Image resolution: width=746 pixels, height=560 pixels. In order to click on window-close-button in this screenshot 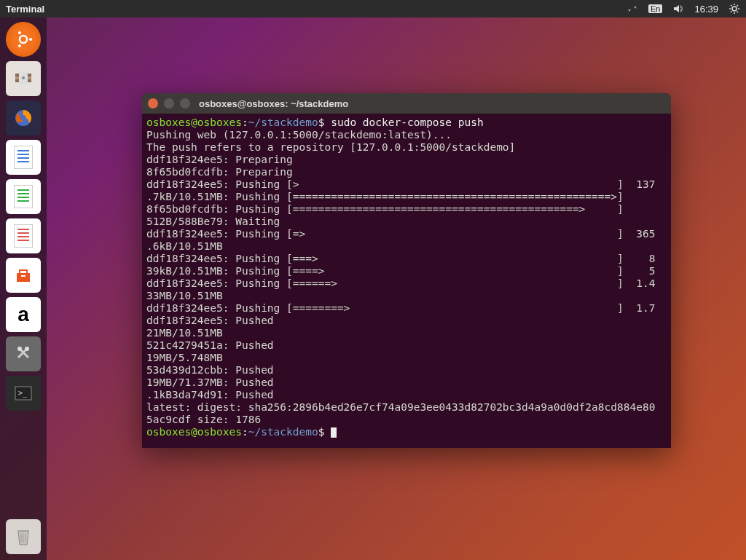, I will do `click(153, 103)`.